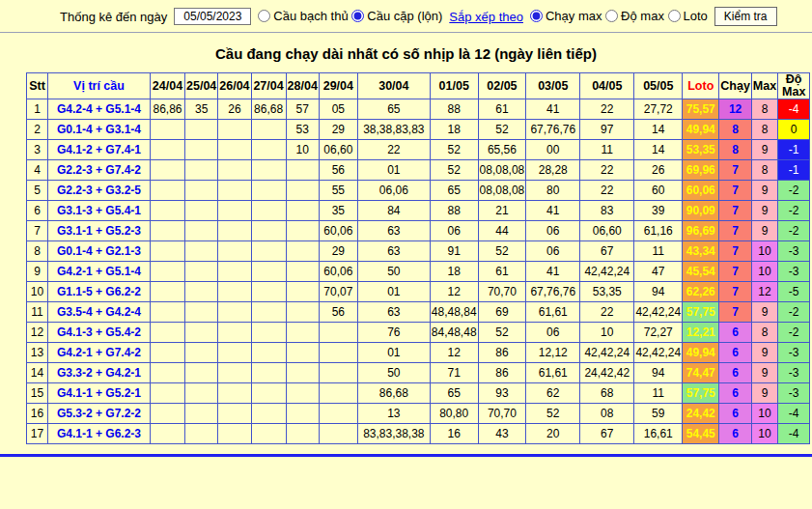 The width and height of the screenshot is (812, 509). Describe the element at coordinates (99, 313) in the screenshot. I see `position-cell: G3.5-4 + G4.2-4` at that location.